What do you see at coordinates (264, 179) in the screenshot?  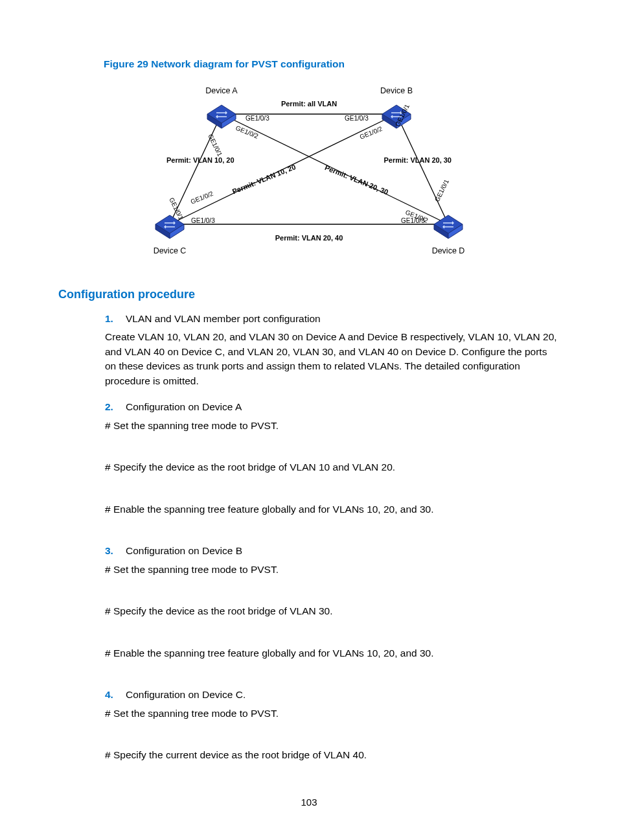 I see `permit-diag-left: Permit: VLAN 10, 20` at bounding box center [264, 179].